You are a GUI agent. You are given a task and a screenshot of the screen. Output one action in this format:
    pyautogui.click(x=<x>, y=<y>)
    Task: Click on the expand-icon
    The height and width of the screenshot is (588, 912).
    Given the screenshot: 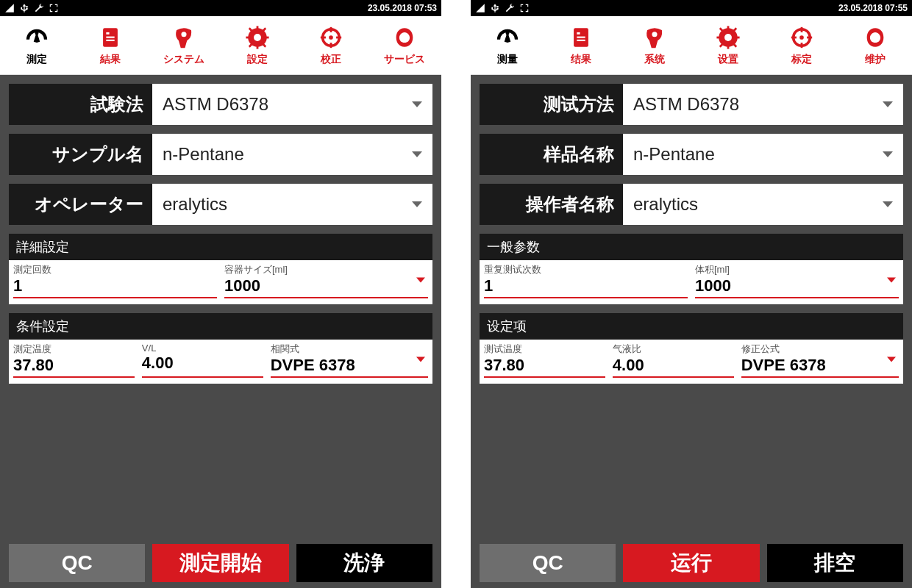 What is the action you would take?
    pyautogui.click(x=524, y=8)
    